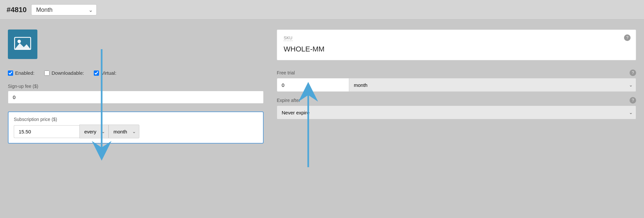 This screenshot has height=218, width=644. Describe the element at coordinates (286, 73) in the screenshot. I see `free-trial-label: Free trial` at that location.